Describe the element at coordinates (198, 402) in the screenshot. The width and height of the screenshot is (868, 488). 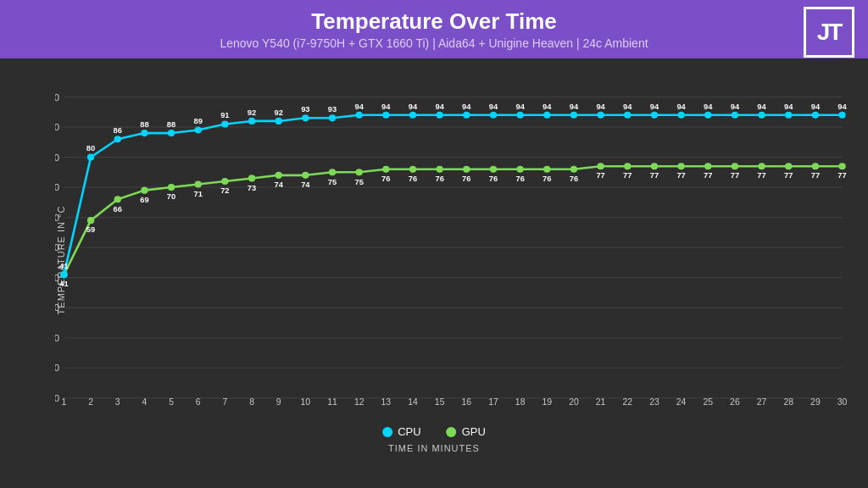
I see `svg-text: 6` at that location.